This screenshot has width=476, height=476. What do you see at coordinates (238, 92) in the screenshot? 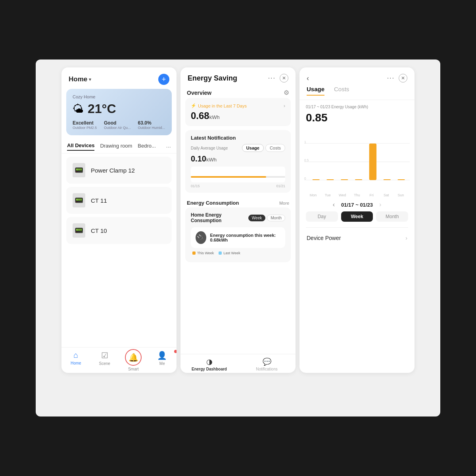
I see `overview-section: Overview ⚙` at bounding box center [238, 92].